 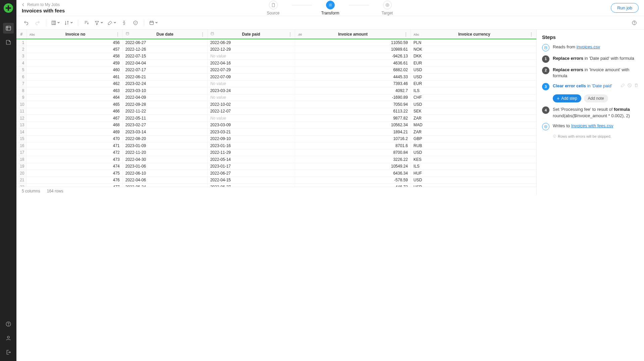 I want to click on rail-exit-icon, so click(x=8, y=352).